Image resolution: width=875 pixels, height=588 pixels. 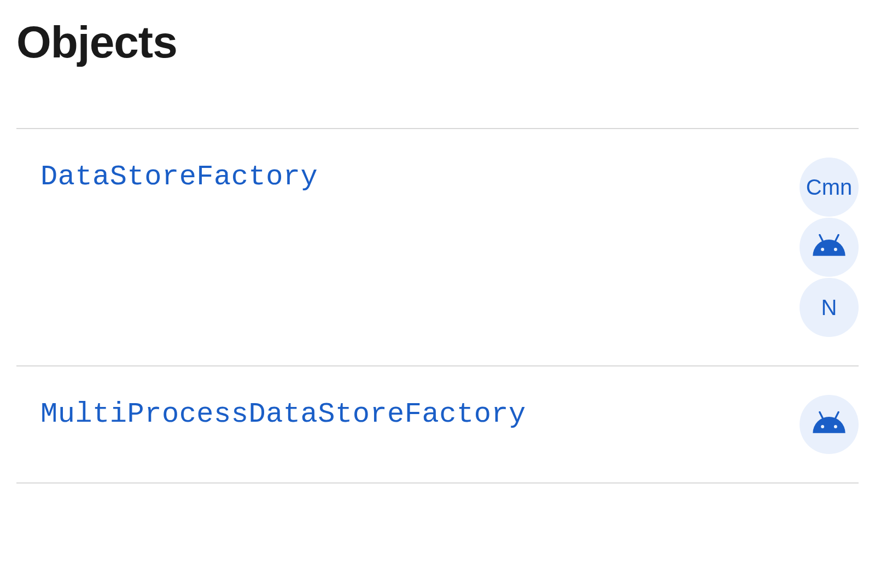 What do you see at coordinates (829, 247) in the screenshot?
I see `badges-container: Cmn N` at bounding box center [829, 247].